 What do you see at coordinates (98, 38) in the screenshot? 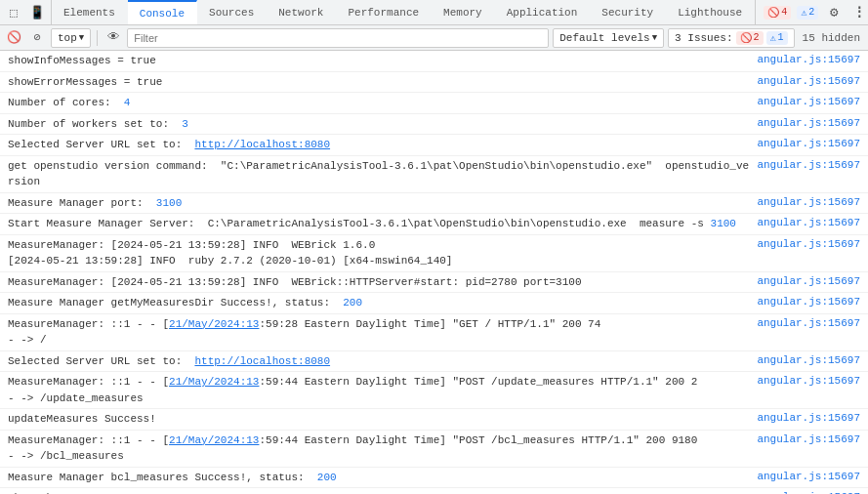
I see `toolbar-divider` at bounding box center [98, 38].